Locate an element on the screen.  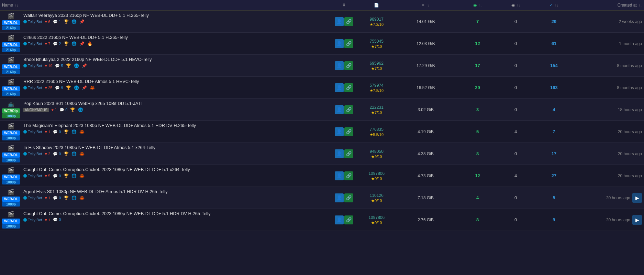
star-rating: ★7/10 is located at coordinates (377, 113).